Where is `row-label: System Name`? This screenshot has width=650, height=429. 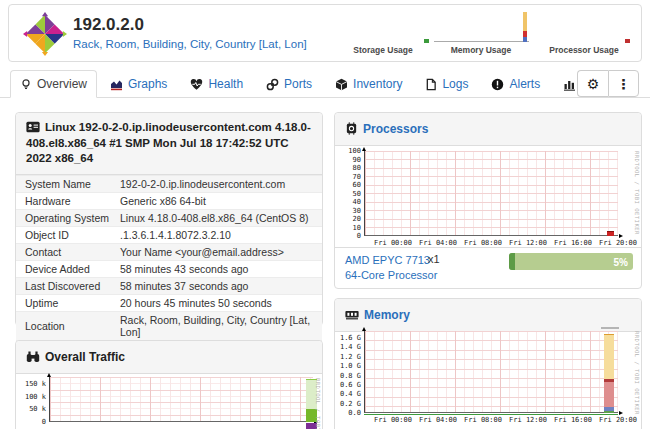 row-label: System Name is located at coordinates (66, 184).